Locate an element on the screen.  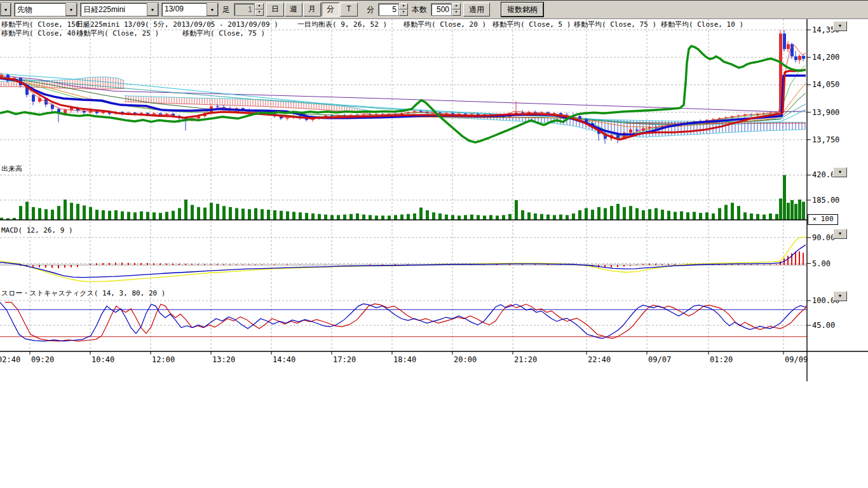
axis-label: 14,200 is located at coordinates (826, 57).